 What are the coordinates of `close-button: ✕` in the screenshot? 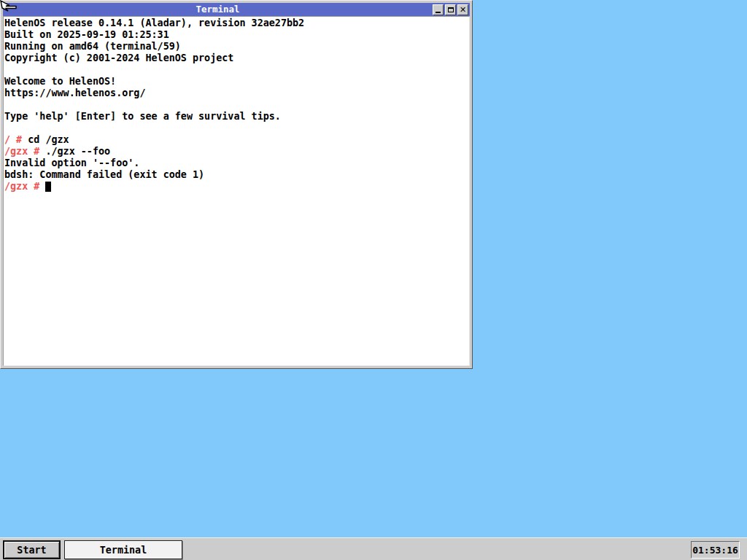 It's located at (462, 10).